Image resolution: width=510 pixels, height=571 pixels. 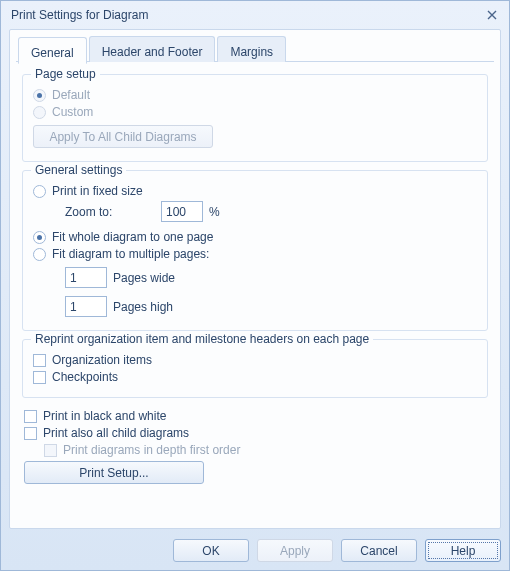 I want to click on checkbox-row-org-items: Organization items, so click(x=255, y=360).